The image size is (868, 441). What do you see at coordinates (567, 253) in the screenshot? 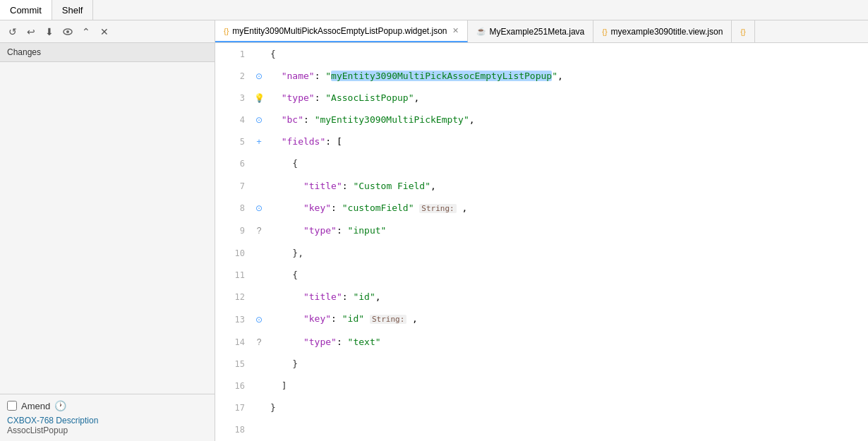
I see `line-code-10: },` at bounding box center [567, 253].